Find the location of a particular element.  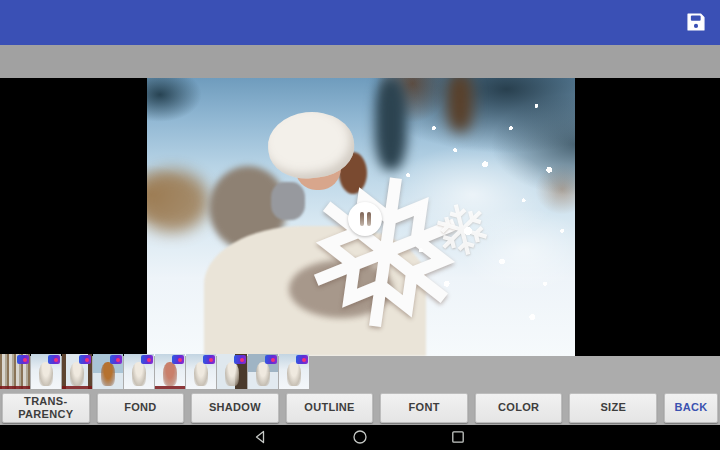

save-icon is located at coordinates (696, 28).